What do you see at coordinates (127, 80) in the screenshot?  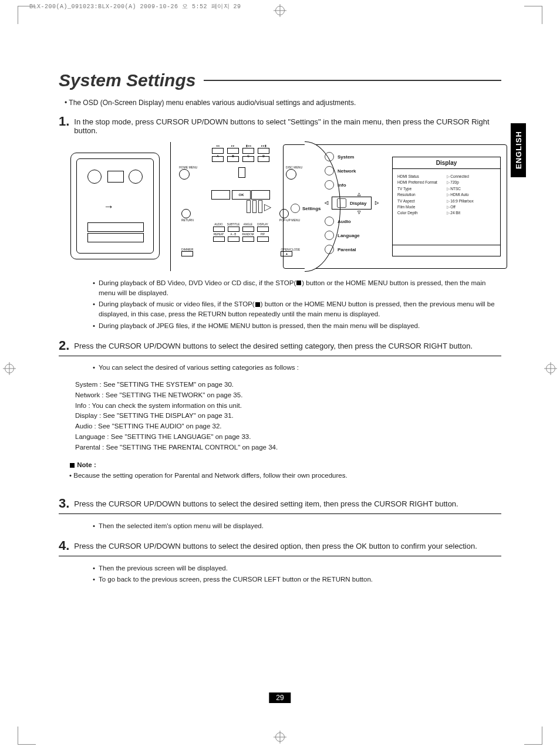 I see `page-title-text: System Settings` at bounding box center [127, 80].